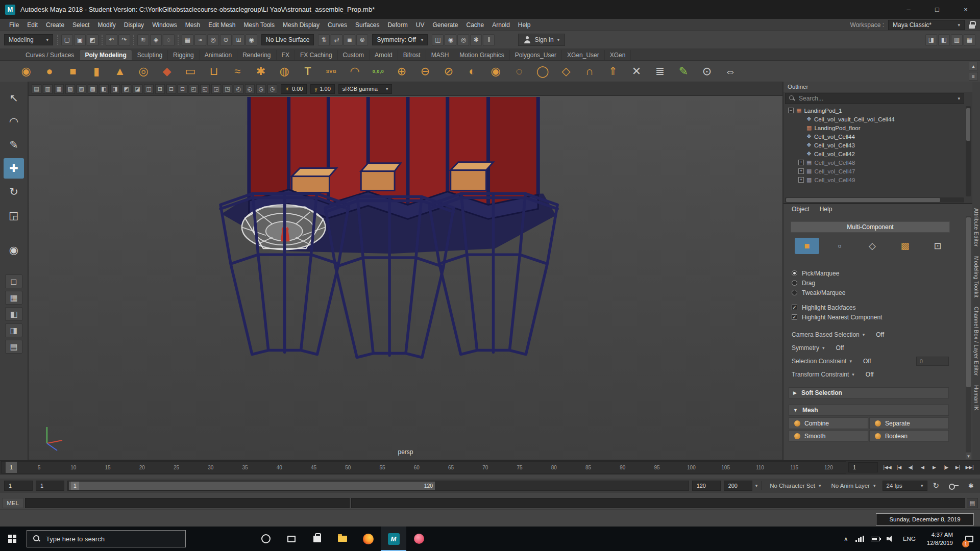 The height and width of the screenshot is (551, 980). I want to click on shelf-tab: Arnold, so click(384, 55).